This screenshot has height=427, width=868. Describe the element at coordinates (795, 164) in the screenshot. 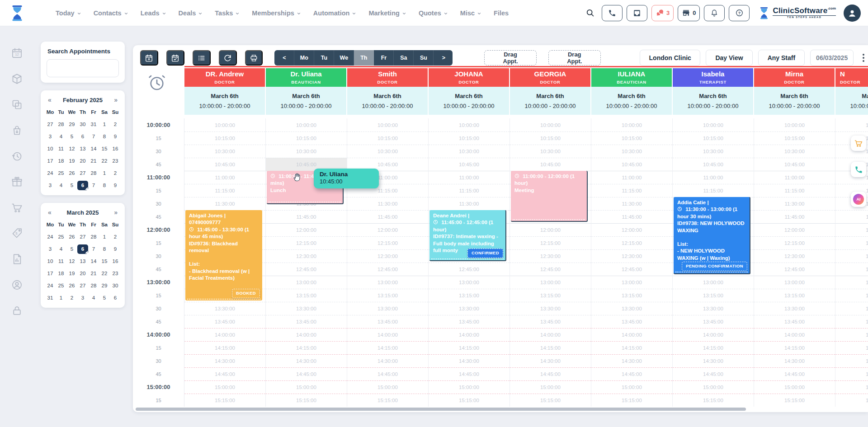

I see `time-slot: 10:45:00` at that location.